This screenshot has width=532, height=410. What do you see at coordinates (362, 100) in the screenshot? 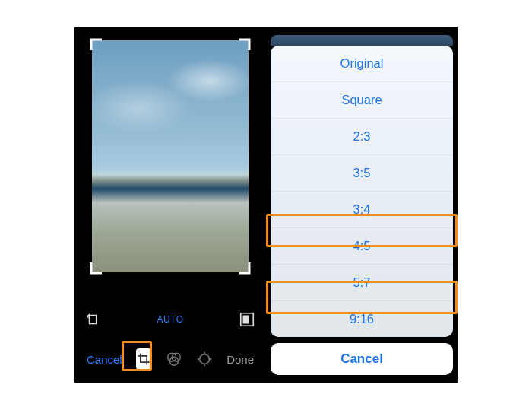
I see `ratio-square: Square` at bounding box center [362, 100].